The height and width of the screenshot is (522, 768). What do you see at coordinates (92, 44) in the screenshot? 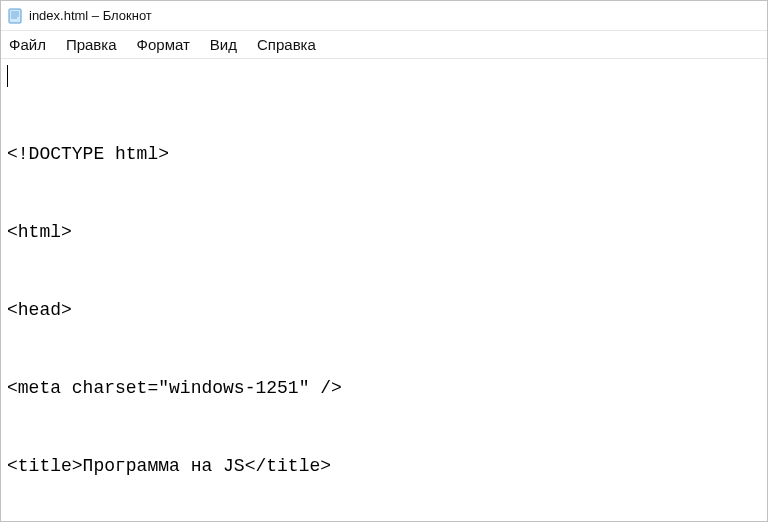
I see `menu-edit: Правка` at bounding box center [92, 44].